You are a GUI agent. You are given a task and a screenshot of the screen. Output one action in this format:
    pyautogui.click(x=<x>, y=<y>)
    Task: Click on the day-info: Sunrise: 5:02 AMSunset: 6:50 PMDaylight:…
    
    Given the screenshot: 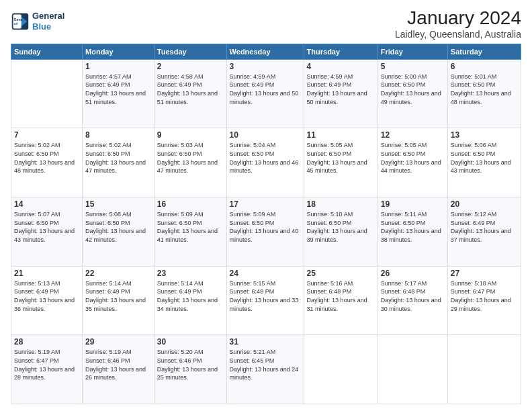 What is the action you would take?
    pyautogui.click(x=118, y=158)
    